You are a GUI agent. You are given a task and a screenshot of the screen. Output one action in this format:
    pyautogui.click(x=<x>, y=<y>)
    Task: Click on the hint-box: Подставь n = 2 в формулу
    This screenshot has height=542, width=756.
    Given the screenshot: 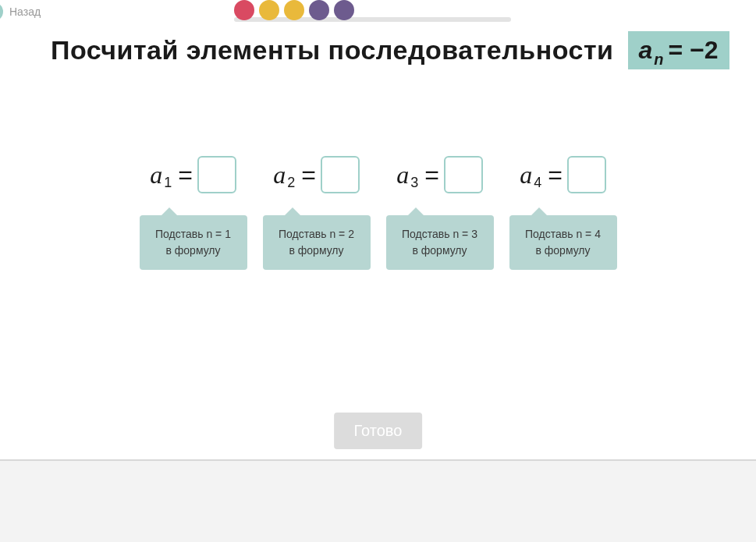 What is the action you would take?
    pyautogui.click(x=317, y=243)
    